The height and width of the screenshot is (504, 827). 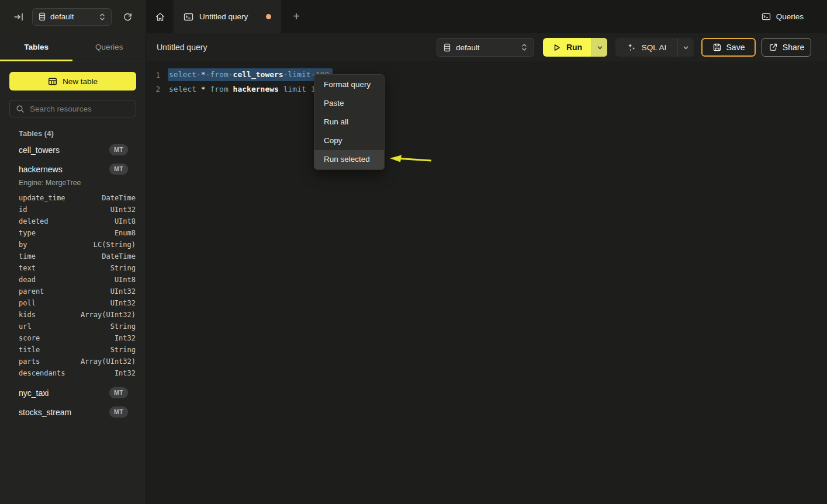 What do you see at coordinates (77, 362) in the screenshot?
I see `column-row: partsArray(UInt32)` at bounding box center [77, 362].